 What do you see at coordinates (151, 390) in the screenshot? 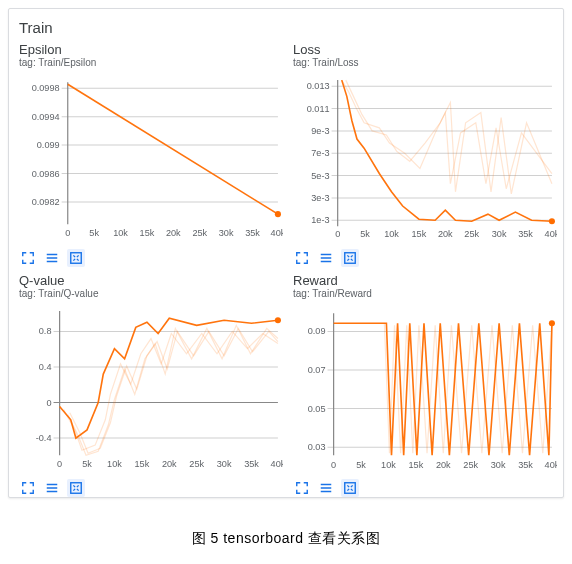
I see `plot-svg: 0.8 0.4 0 -0.4 0 5k 10k 15k 20k 25k 30k` at bounding box center [151, 390].